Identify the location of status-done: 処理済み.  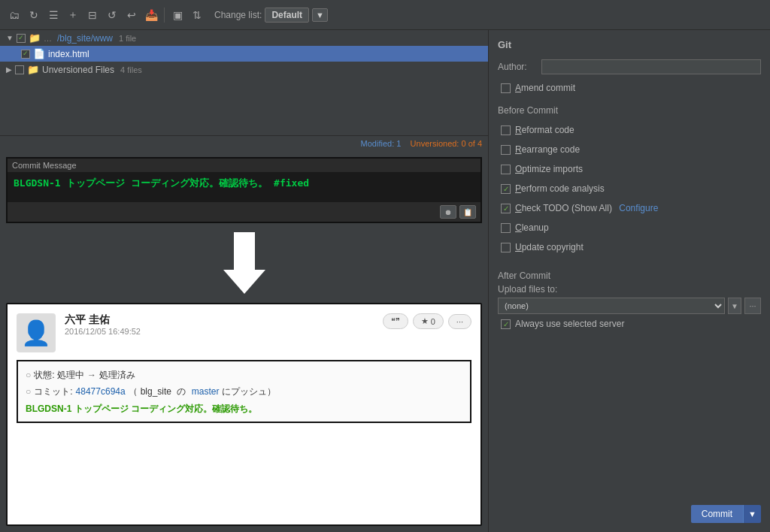
(117, 376).